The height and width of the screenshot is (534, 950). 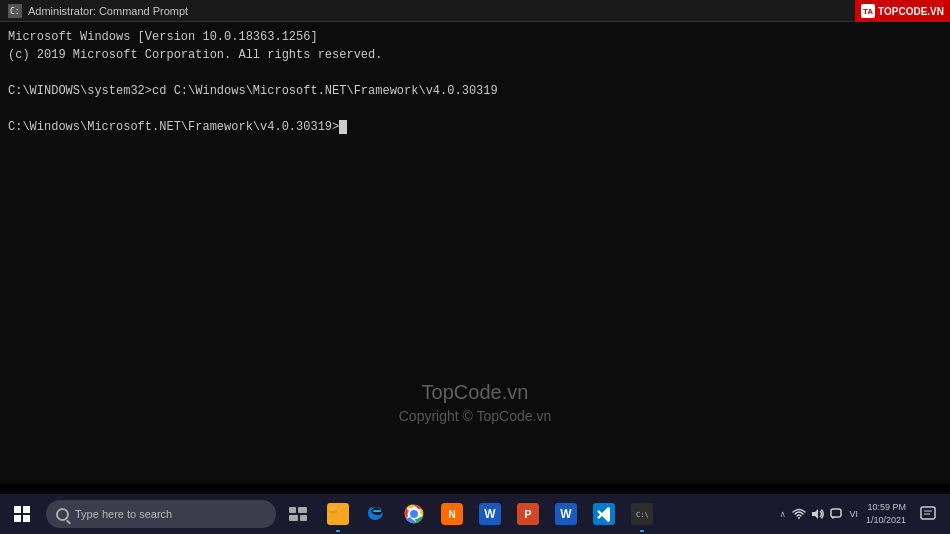 What do you see at coordinates (475, 392) in the screenshot?
I see `watermark-title: TopCode.vn` at bounding box center [475, 392].